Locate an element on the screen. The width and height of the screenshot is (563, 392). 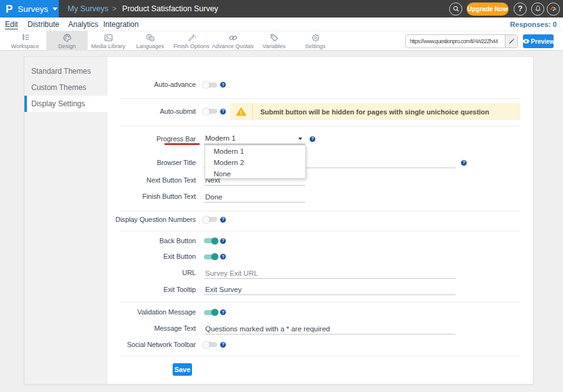
tab-analytics: Analytics is located at coordinates (83, 24).